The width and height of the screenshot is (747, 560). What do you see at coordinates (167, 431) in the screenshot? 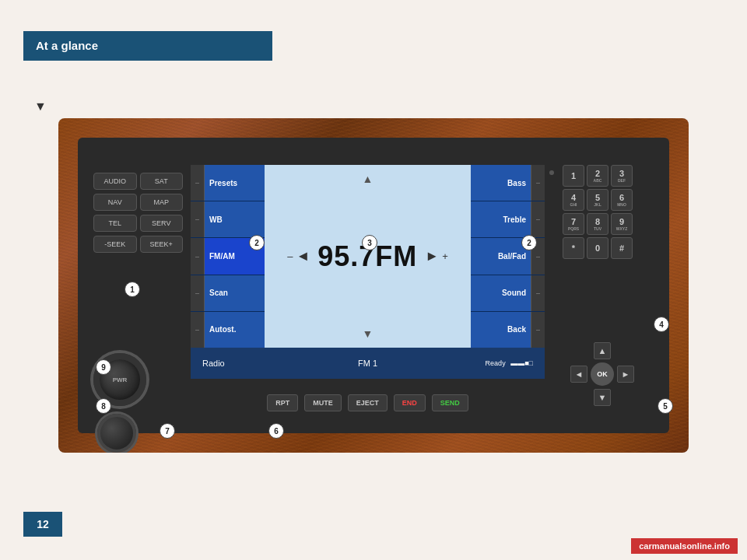
I see `callout-7: 7` at bounding box center [167, 431].